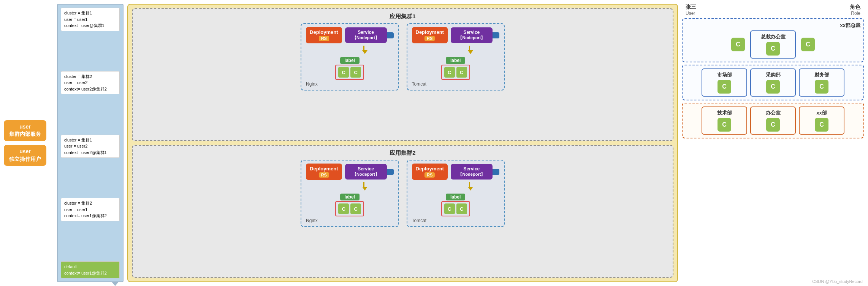  Describe the element at coordinates (90, 83) in the screenshot. I see `context-item-2: cluster = 集群2 user = user2 context= user…` at that location.